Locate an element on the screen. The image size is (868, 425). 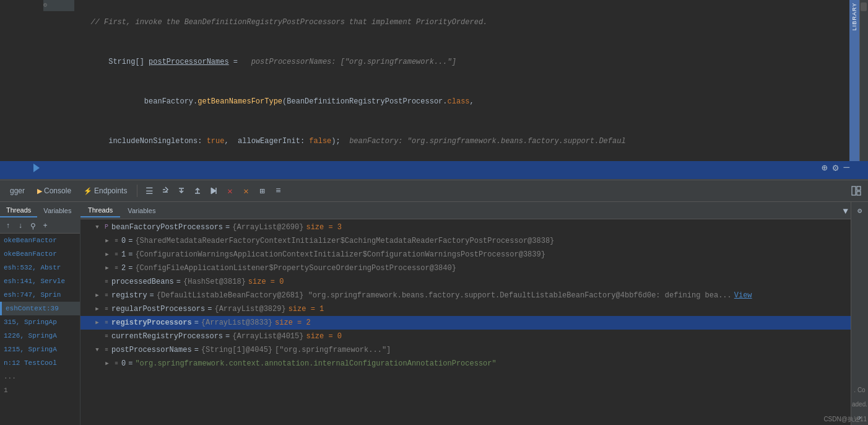
stack-item-0: okeBeanFactor is located at coordinates (40, 240).